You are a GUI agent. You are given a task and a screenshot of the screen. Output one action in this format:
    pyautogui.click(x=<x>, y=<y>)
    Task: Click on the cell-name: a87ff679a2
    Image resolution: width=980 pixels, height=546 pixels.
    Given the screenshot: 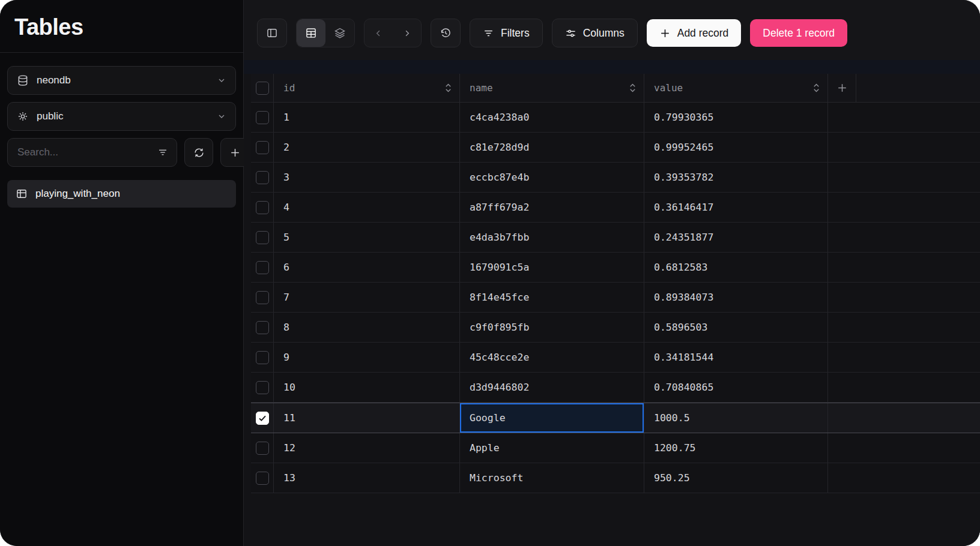 What is the action you would take?
    pyautogui.click(x=552, y=208)
    